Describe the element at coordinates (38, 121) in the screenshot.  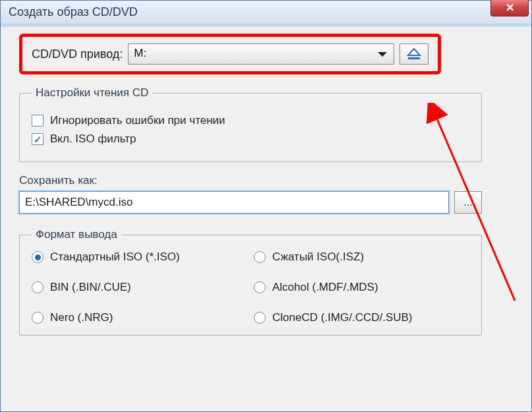
I see `ignore-errors-checkbox` at that location.